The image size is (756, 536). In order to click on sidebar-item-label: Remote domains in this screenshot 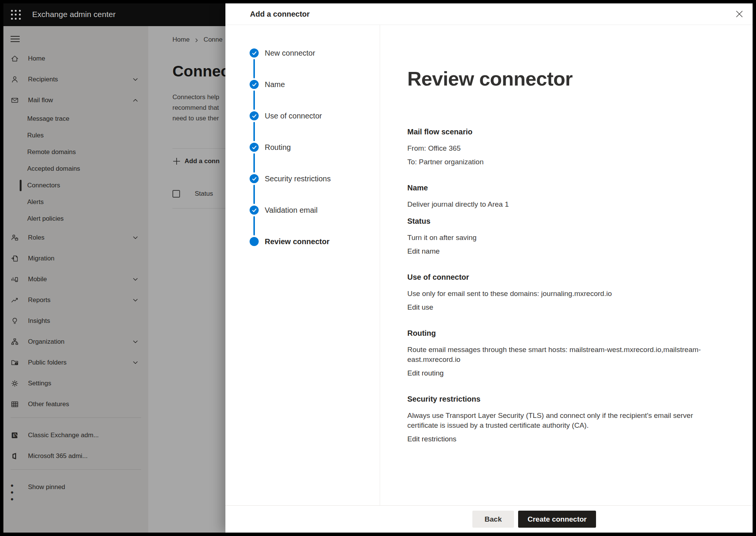, I will do `click(51, 152)`.